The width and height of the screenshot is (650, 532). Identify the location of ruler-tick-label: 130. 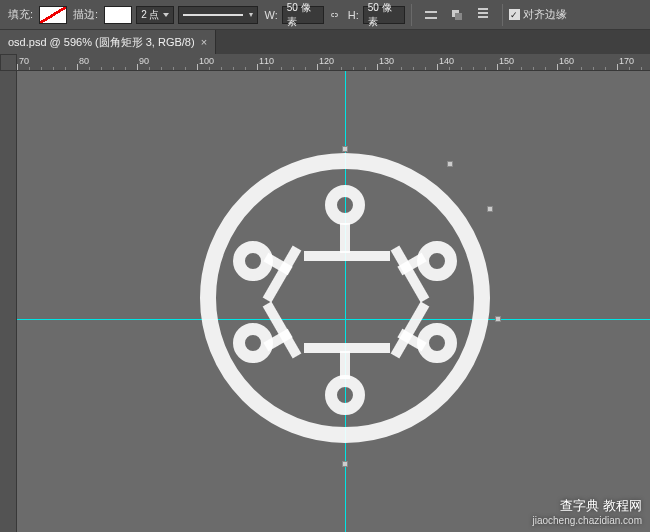
(386, 61).